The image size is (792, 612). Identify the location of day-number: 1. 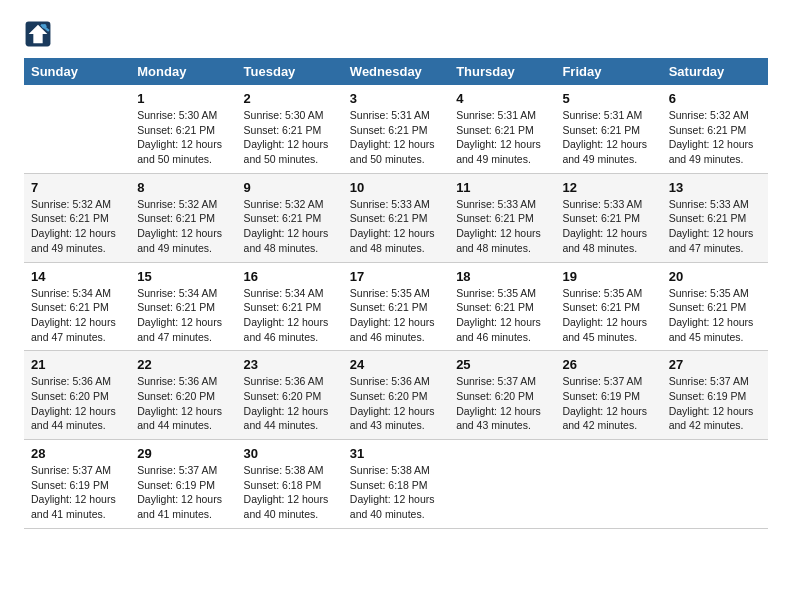
(183, 98).